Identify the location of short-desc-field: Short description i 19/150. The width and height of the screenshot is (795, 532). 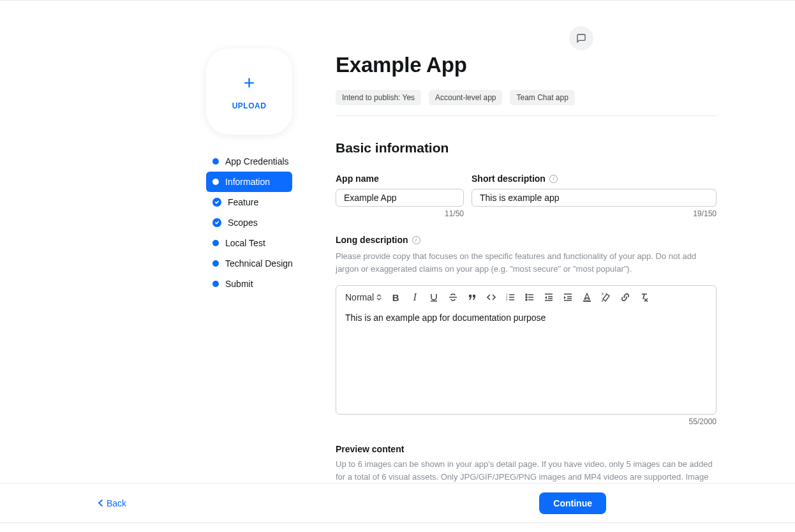
(594, 196).